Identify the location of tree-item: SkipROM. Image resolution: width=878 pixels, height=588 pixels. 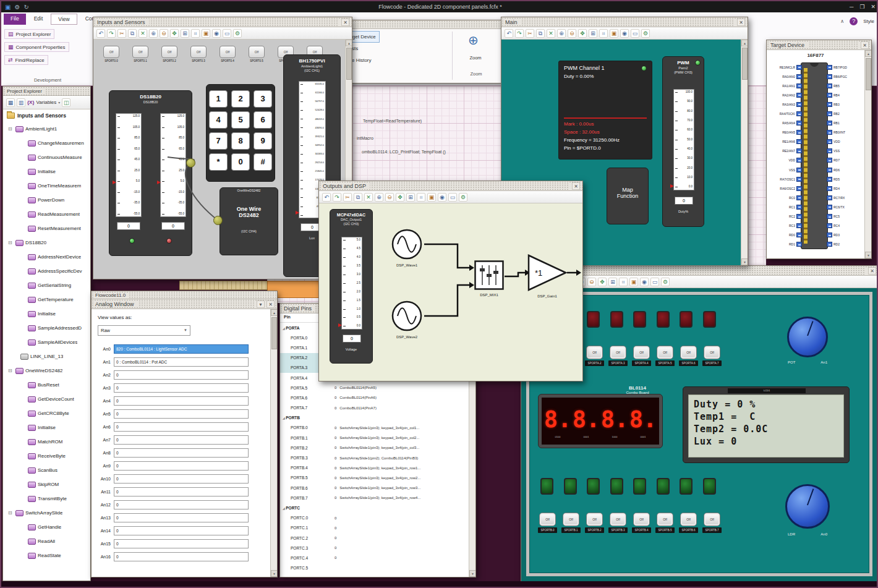
(47, 485).